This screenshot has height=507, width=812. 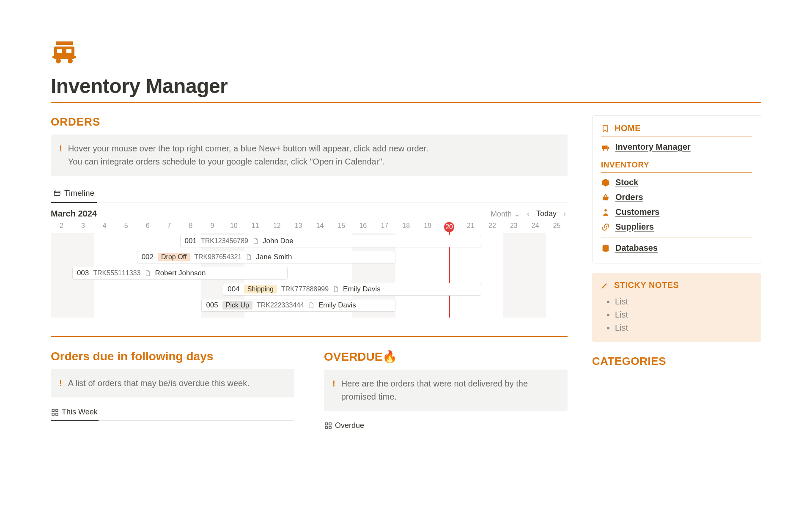 I want to click on timeline-next-button: ›, so click(x=565, y=214).